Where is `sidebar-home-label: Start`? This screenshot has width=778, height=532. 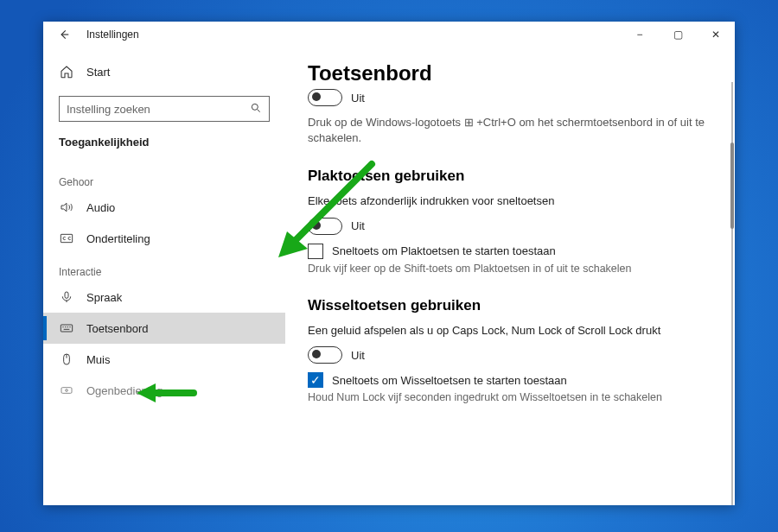
sidebar-home-label: Start is located at coordinates (99, 73).